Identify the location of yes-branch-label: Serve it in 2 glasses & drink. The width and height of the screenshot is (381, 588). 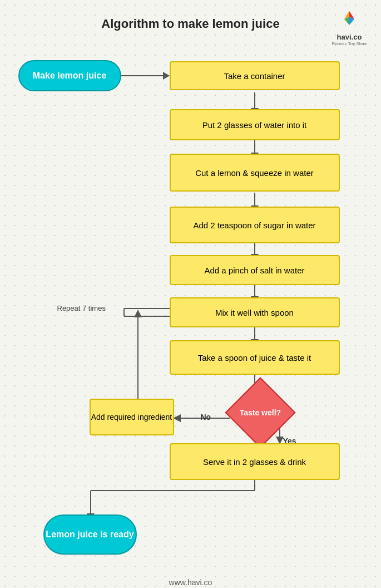
(255, 462).